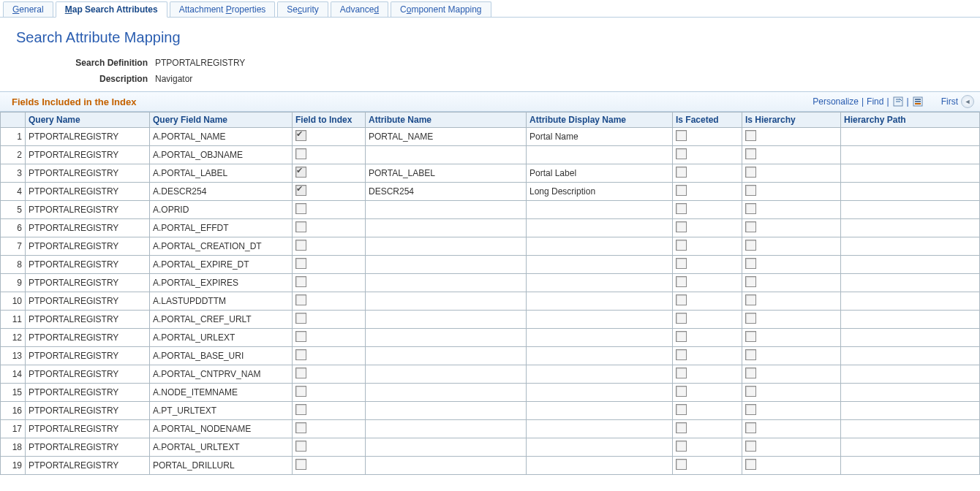 The width and height of the screenshot is (980, 491). What do you see at coordinates (88, 120) in the screenshot?
I see `col-query-name: Query Name` at bounding box center [88, 120].